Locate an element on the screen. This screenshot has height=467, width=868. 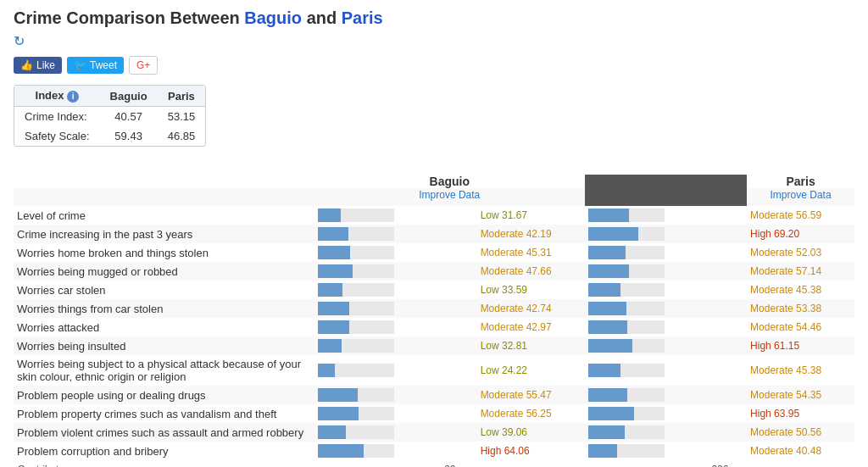
row-label: Worries things from car stolen is located at coordinates (164, 309).